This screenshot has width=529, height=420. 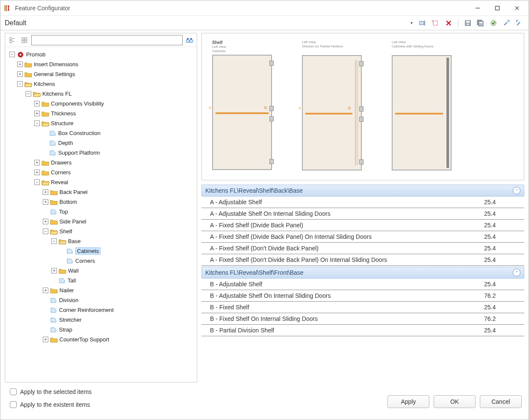 I want to click on new-profile-icon: I, so click(x=436, y=23).